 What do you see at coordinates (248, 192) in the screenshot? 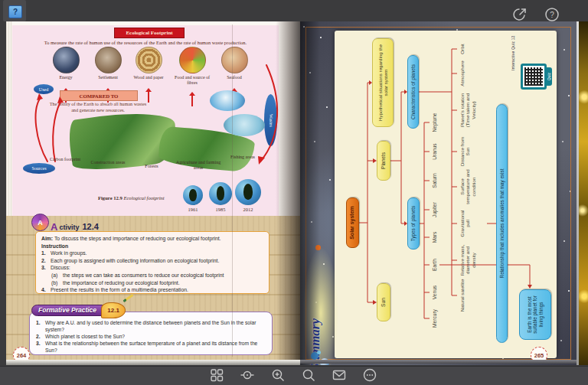
I see `footprint-globe-2012` at bounding box center [248, 192].